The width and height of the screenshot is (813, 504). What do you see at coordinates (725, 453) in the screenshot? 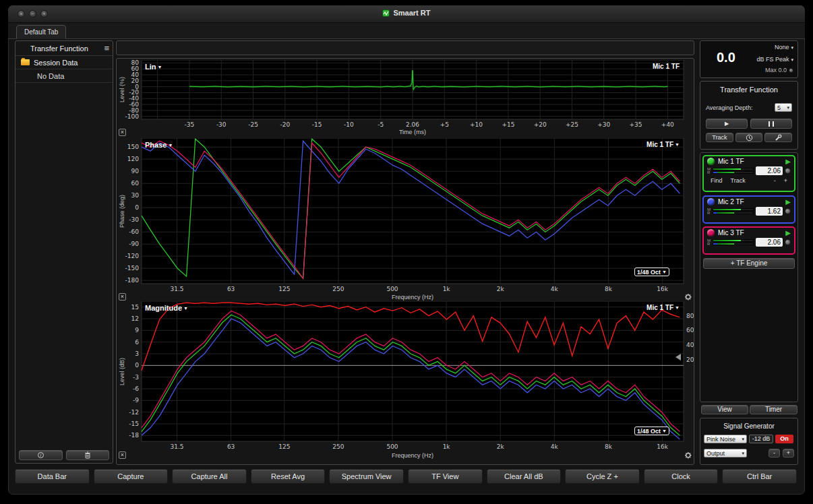
I see `signal-output-select: Output▾` at bounding box center [725, 453].